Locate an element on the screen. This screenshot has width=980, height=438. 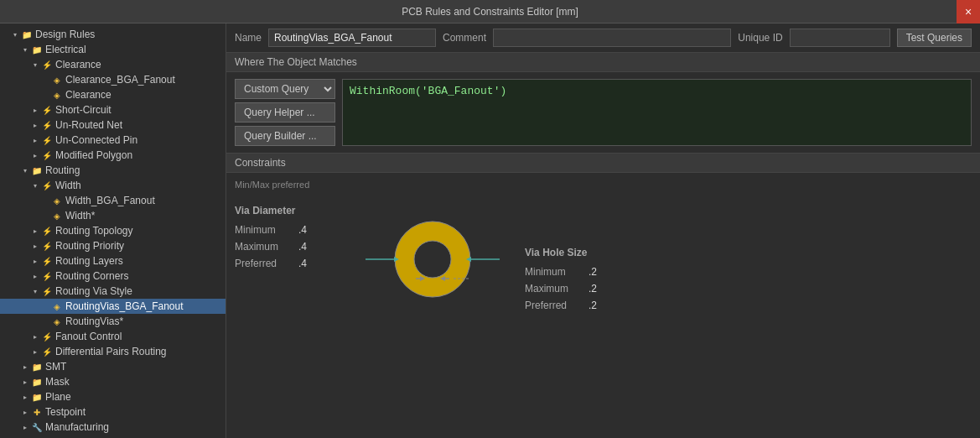
tree-item-routing-layers: ▸ ⚡ Routing Layers is located at coordinates (112, 261).